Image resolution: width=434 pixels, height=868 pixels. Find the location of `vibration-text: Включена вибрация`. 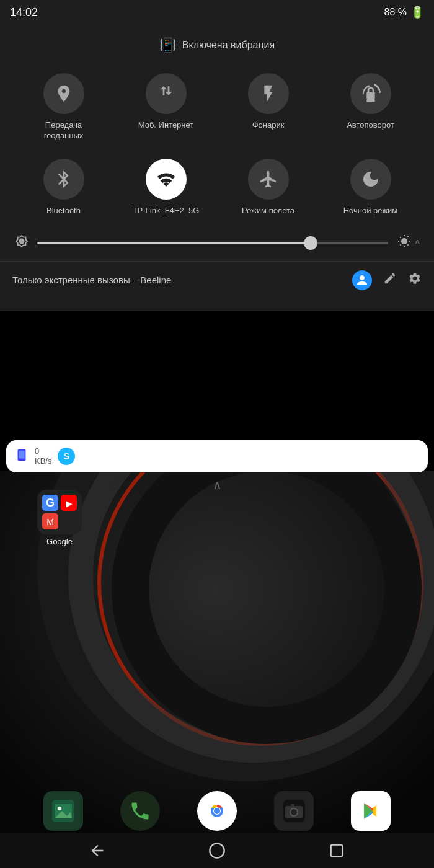

vibration-text: Включена вибрация is located at coordinates (228, 45).